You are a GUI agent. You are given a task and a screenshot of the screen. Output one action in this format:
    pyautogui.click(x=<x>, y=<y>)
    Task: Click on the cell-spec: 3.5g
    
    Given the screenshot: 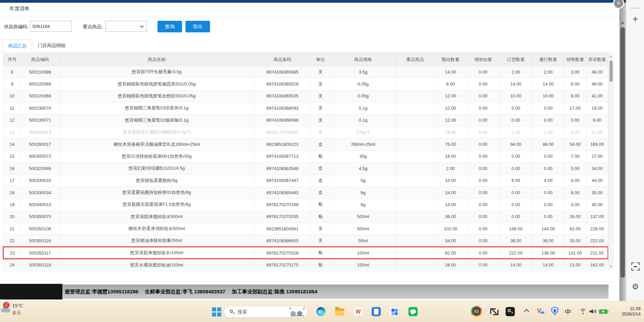 What is the action you would take?
    pyautogui.click(x=363, y=72)
    